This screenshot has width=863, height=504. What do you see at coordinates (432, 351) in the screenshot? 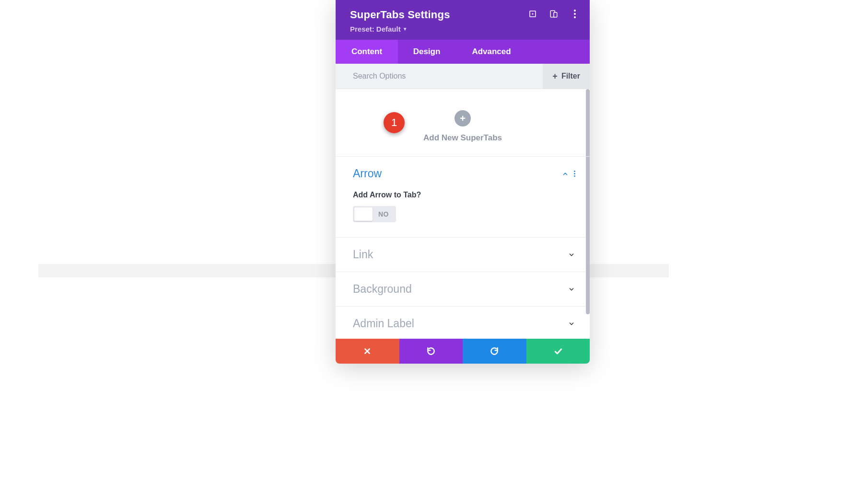
I see `undo-button` at bounding box center [432, 351].